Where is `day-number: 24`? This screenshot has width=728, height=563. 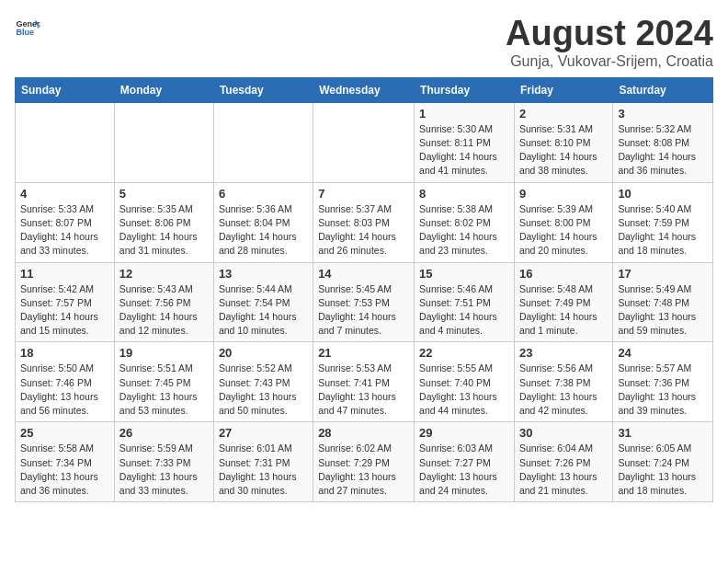 day-number: 24 is located at coordinates (663, 353).